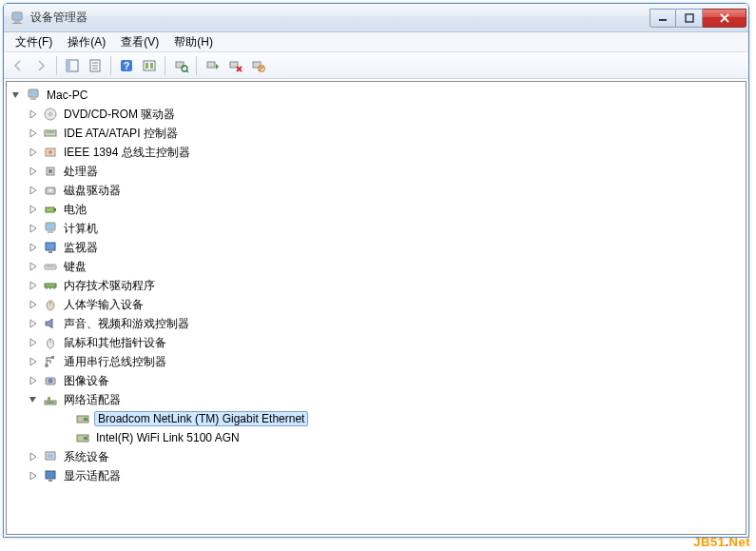  Describe the element at coordinates (235, 66) in the screenshot. I see `uninstall-button` at that location.